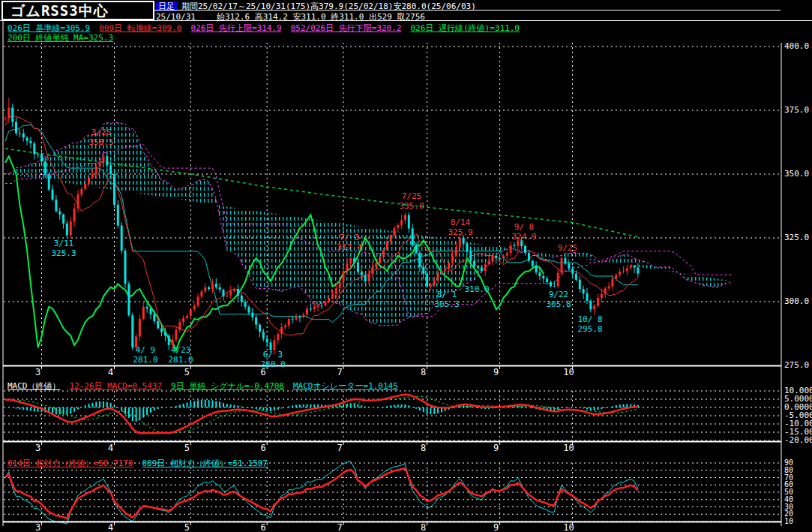 The height and width of the screenshot is (532, 812). I want to click on rsi-legend: 014日 相対力（終値）=50.7170009日 相対力（終値）=51.1507, so click(142, 464).